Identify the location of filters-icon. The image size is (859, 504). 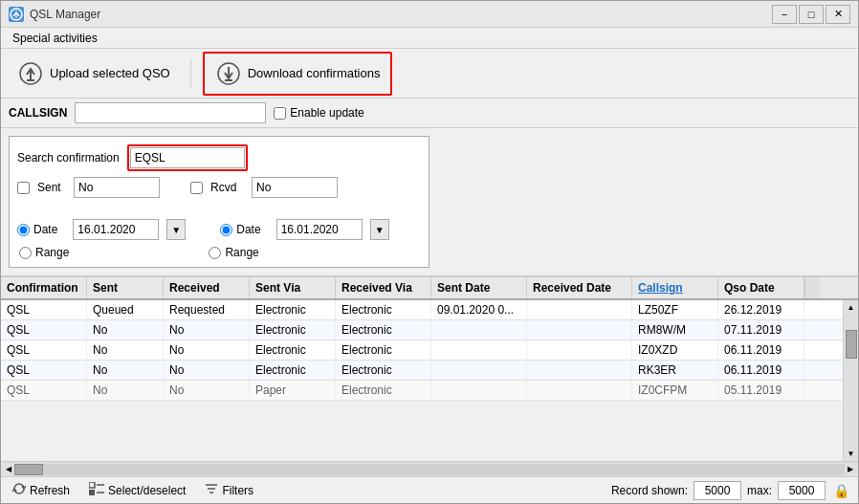
(211, 490).